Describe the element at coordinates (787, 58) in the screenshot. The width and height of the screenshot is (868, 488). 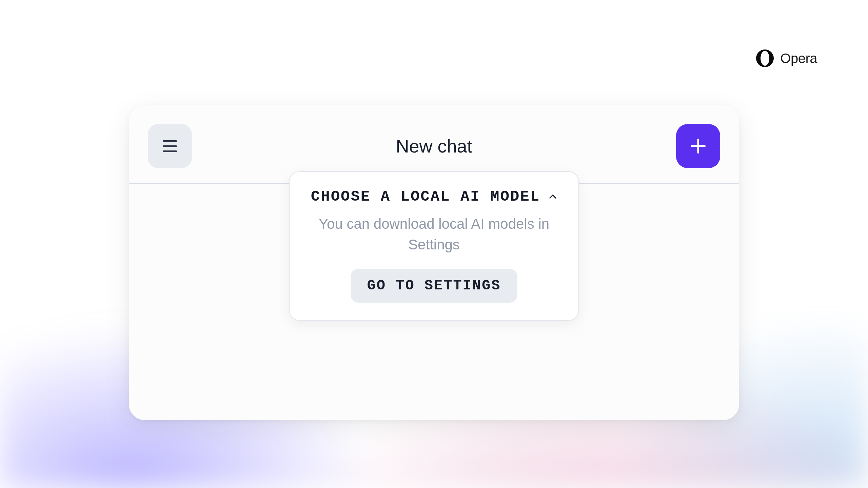
I see `opera-logo: Opera` at that location.